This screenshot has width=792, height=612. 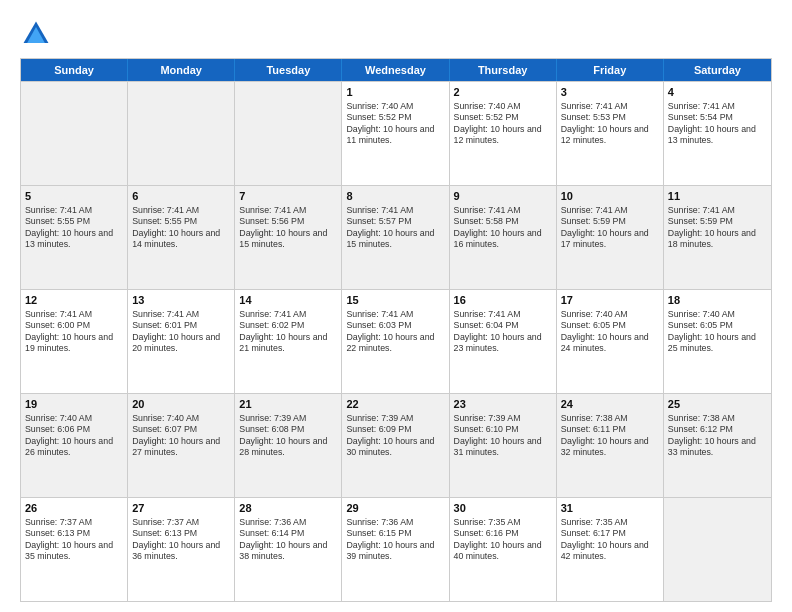 I want to click on calendar-cell-1-4: 1Sunrise: 7:40 AM Sunset: 5:52 PM Daylig…, so click(x=396, y=134).